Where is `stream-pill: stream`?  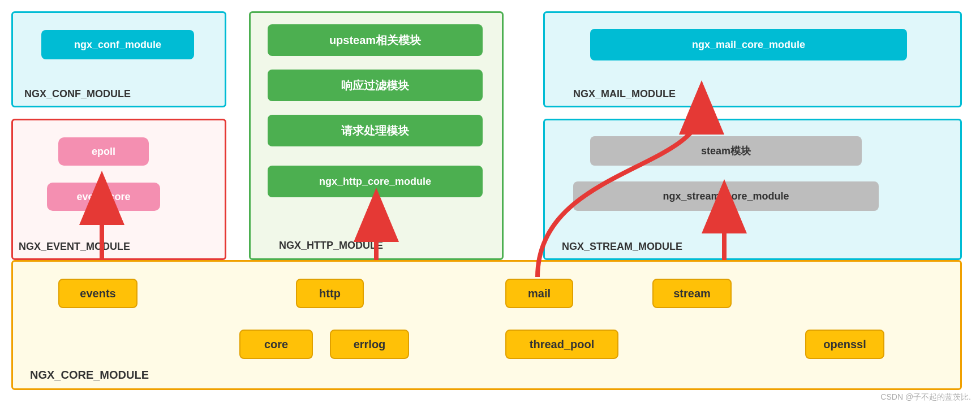
stream-pill: stream is located at coordinates (692, 293).